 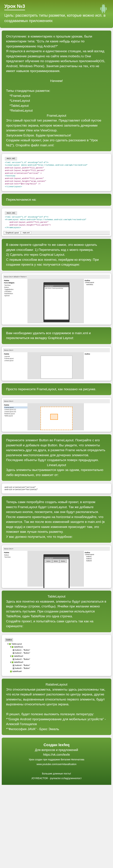 What do you see at coordinates (23, 173) in the screenshot?
I see `code-line: android:orientation="vertical" >` at bounding box center [23, 173].